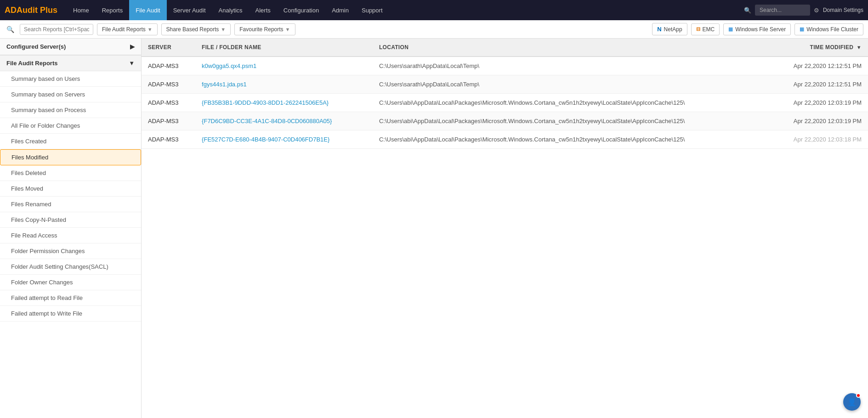 The height and width of the screenshot is (418, 868). Describe the element at coordinates (71, 298) in the screenshot. I see `sidebar-item-failed-read: Failed attempt to Read File` at that location.